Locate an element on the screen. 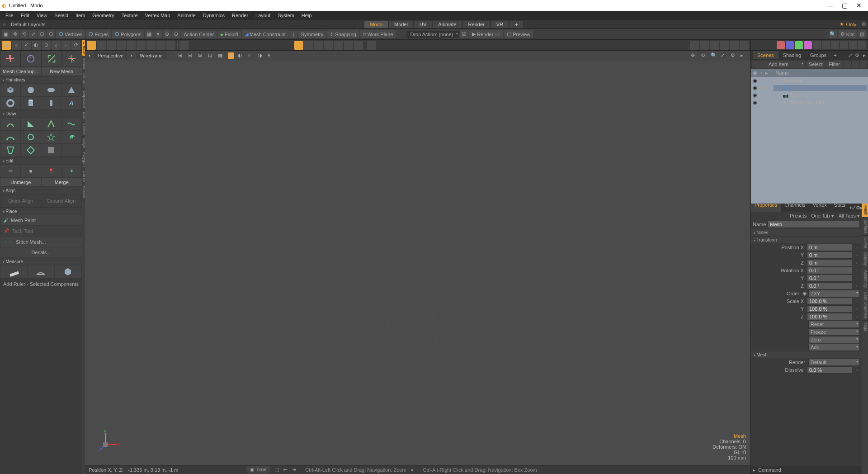 This screenshot has height=474, width=868. vp-zoom-icon: 🔍 is located at coordinates (714, 56).